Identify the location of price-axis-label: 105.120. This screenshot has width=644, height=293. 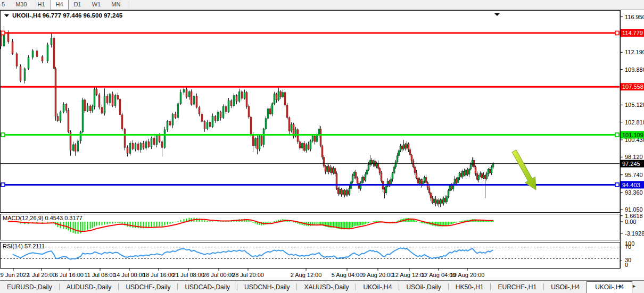
(634, 105).